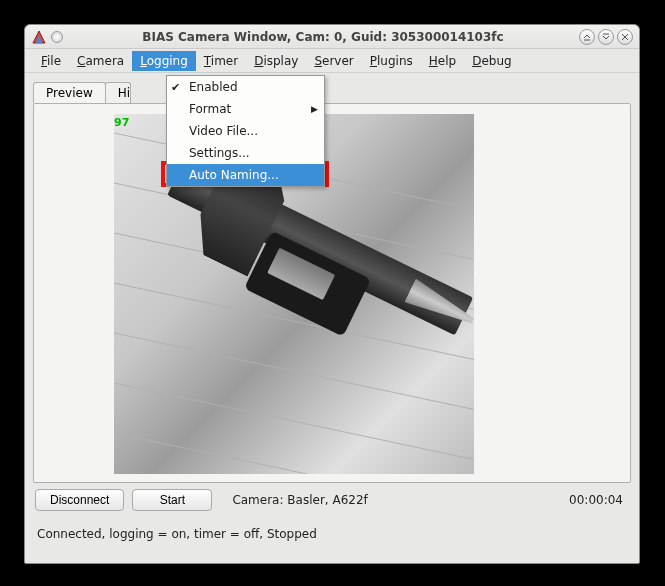  Describe the element at coordinates (492, 61) in the screenshot. I see `menu-debug: Debug` at that location.